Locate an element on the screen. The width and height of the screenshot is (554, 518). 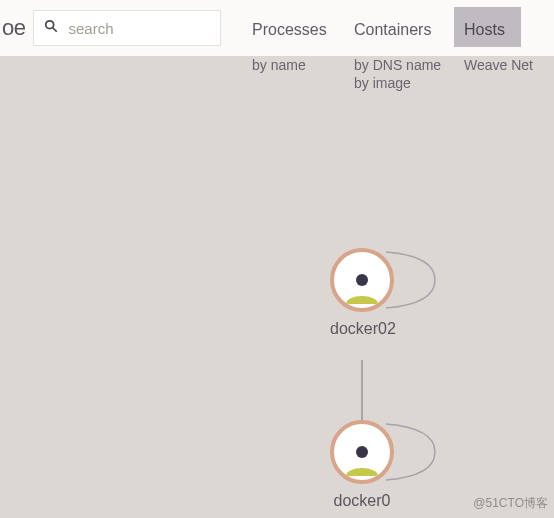
tab-containers: Containers is located at coordinates (396, 27).